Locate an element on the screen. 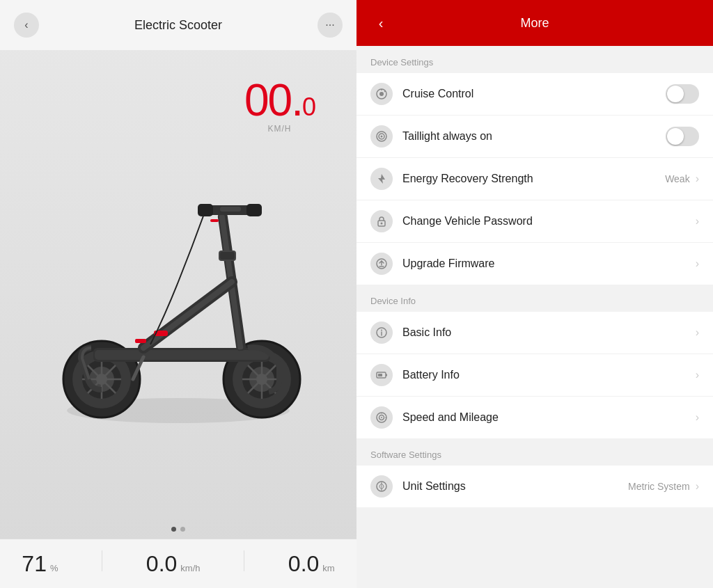  speed-stat: 0.0 km/h is located at coordinates (173, 564).